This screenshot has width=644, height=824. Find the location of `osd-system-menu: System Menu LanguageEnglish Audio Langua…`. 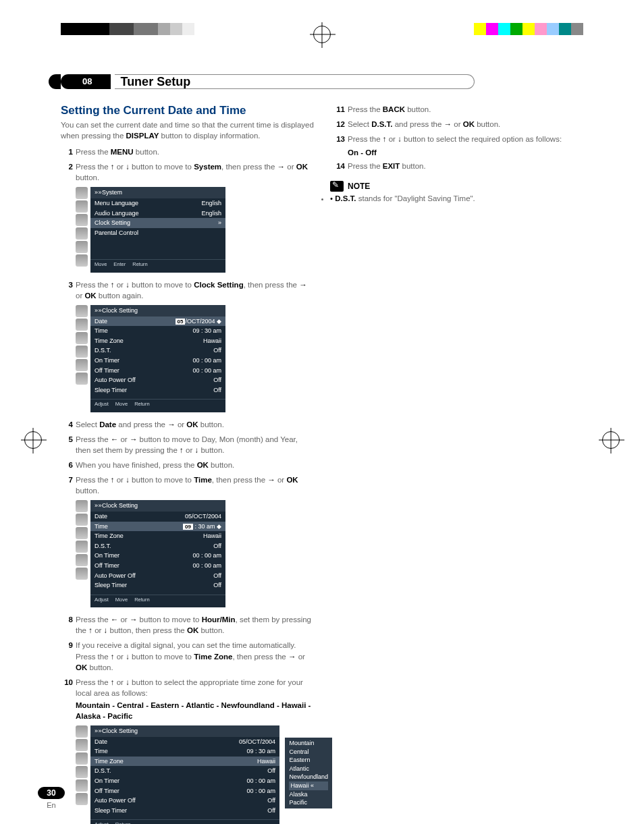

osd-system-menu: System Menu LanguageEnglish Audio Langua… is located at coordinates (158, 229).